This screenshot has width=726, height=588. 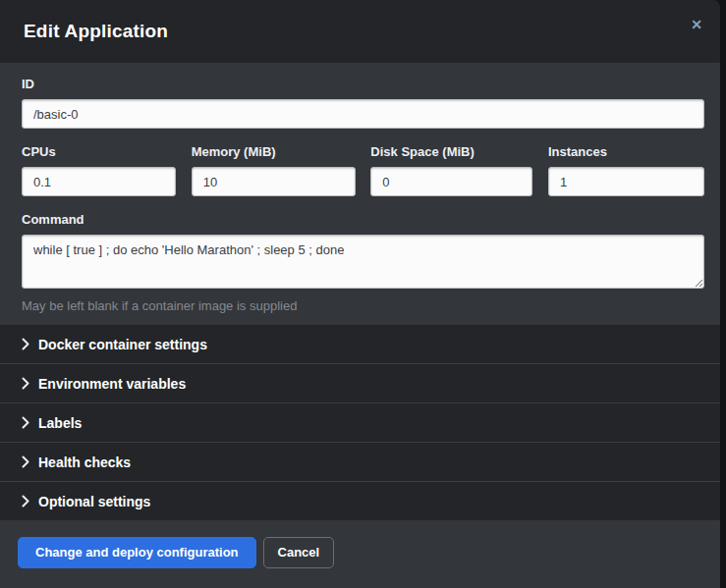 I want to click on instances-field-group: Instances, so click(x=627, y=171).